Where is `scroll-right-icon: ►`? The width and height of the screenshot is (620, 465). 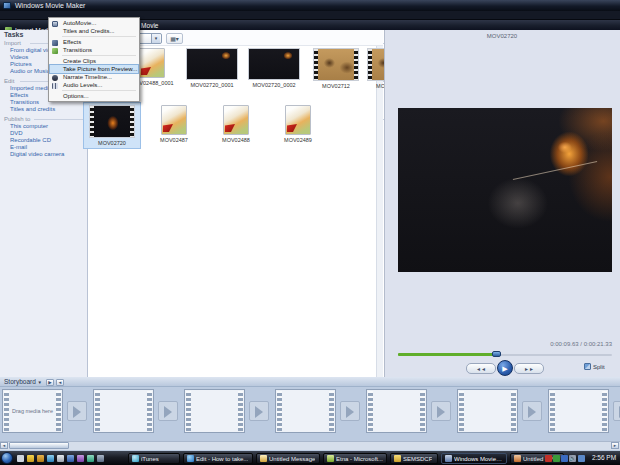 scroll-right-icon: ► is located at coordinates (615, 446).